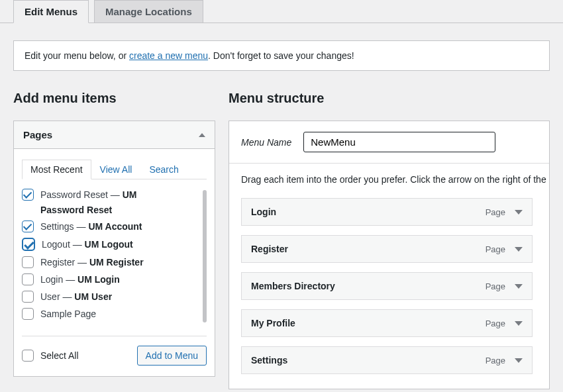 Image resolution: width=563 pixels, height=392 pixels. What do you see at coordinates (111, 211) in the screenshot?
I see `page-sublabel: Password Reset` at bounding box center [111, 211].